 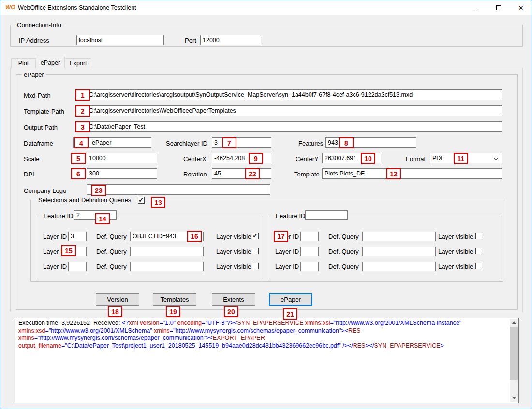 I want to click on company-logo-label: Company Logo, so click(x=45, y=190).